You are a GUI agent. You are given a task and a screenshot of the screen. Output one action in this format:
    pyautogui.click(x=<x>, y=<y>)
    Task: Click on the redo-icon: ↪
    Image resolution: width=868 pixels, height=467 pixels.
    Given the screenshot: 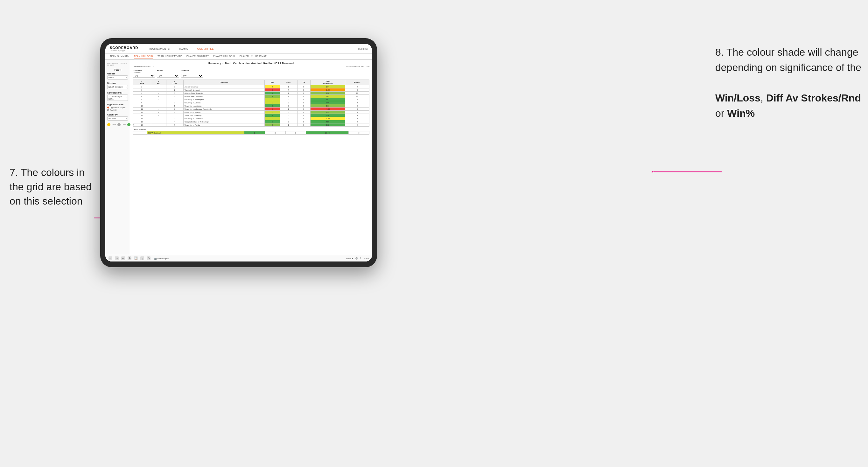 What is the action you would take?
    pyautogui.click(x=117, y=258)
    